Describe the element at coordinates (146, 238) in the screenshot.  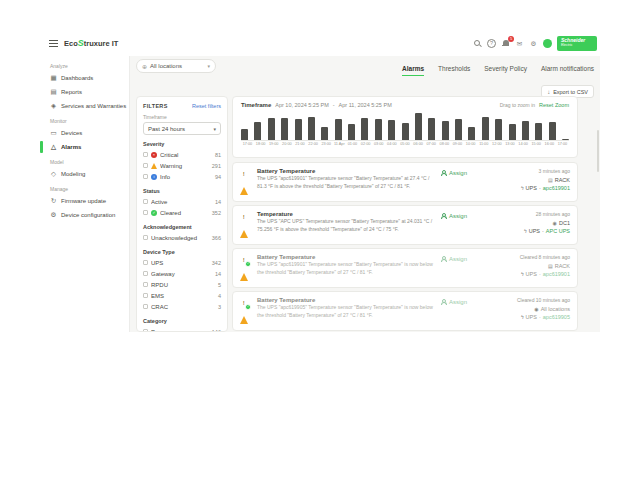
I see `checkbox-unacknowledged` at that location.